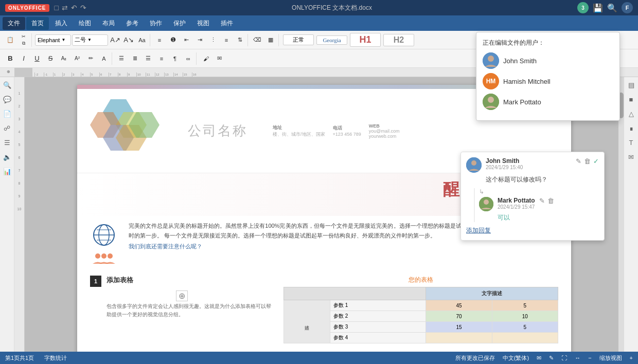 The image size is (638, 364). Describe the element at coordinates (533, 230) in the screenshot. I see `add-reply-link: 添加回复` at that location.